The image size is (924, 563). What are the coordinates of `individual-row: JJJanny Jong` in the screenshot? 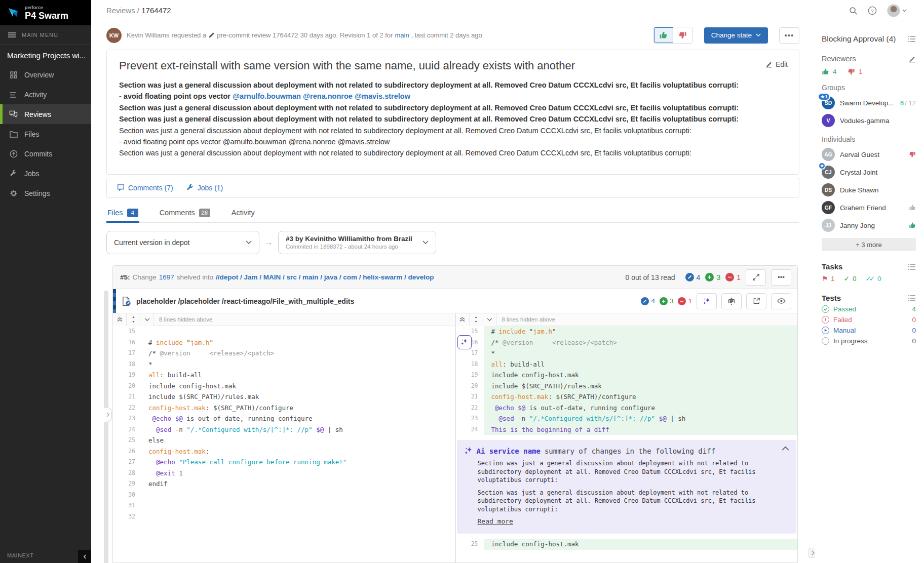 It's located at (869, 225).